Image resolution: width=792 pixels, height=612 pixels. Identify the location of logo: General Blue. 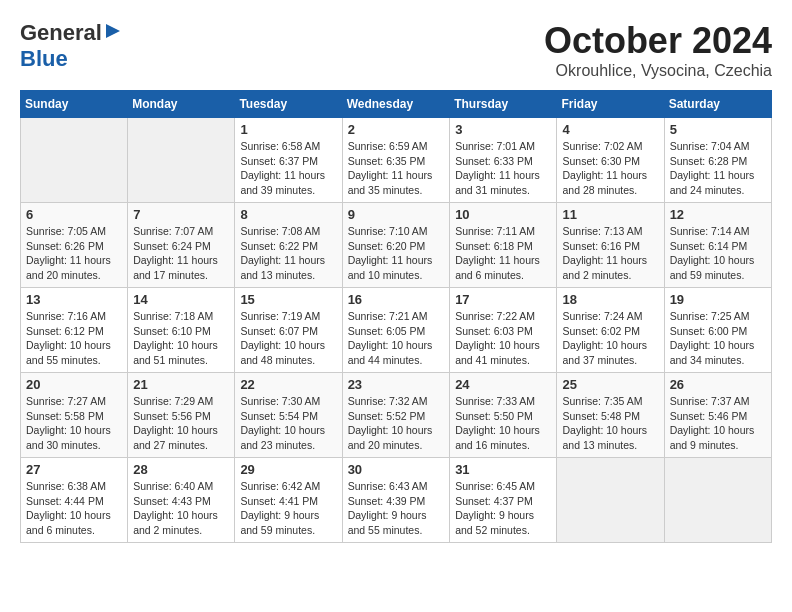
(71, 46).